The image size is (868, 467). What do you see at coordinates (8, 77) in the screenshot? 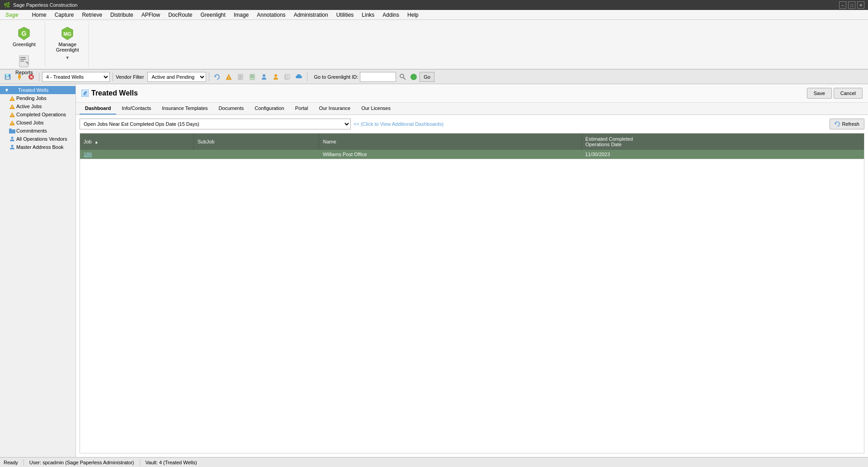
I see `save-toolbar-button` at bounding box center [8, 77].